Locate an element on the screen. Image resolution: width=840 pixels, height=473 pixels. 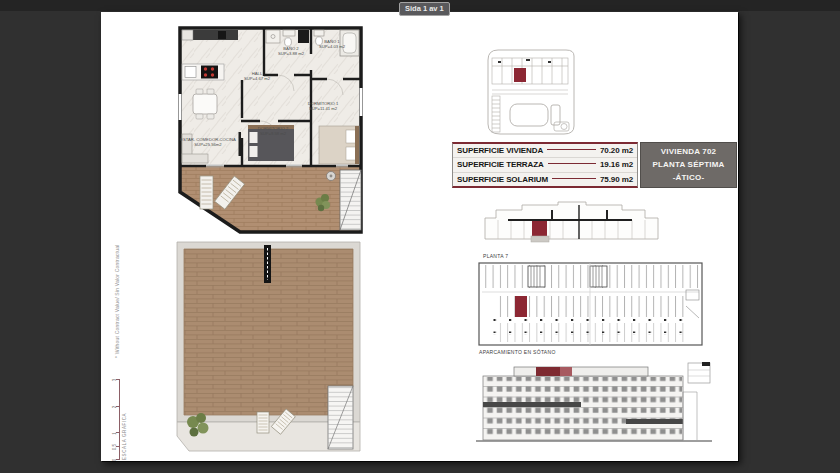
unit-type: -ÁTICO- is located at coordinates (688, 178).